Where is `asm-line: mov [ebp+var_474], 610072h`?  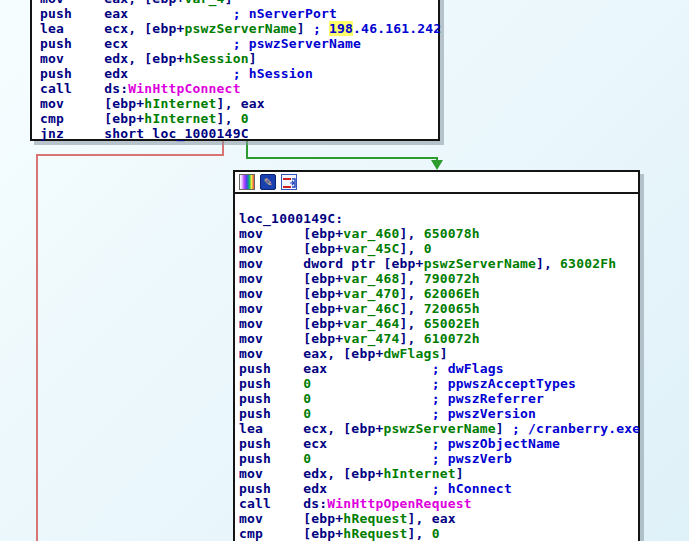 asm-line: mov [ebp+var_474], 610072h is located at coordinates (438, 338).